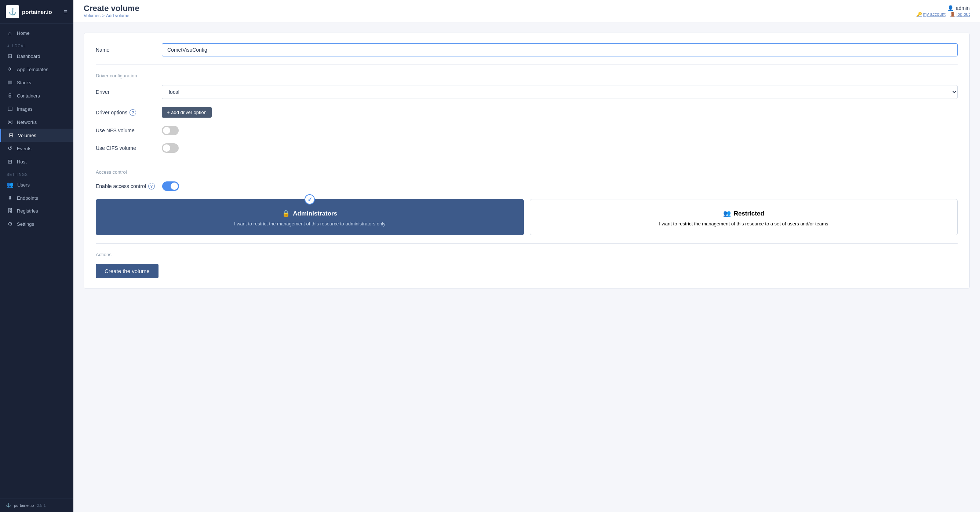  Describe the element at coordinates (10, 185) in the screenshot. I see `users-icon: 👥` at that location.